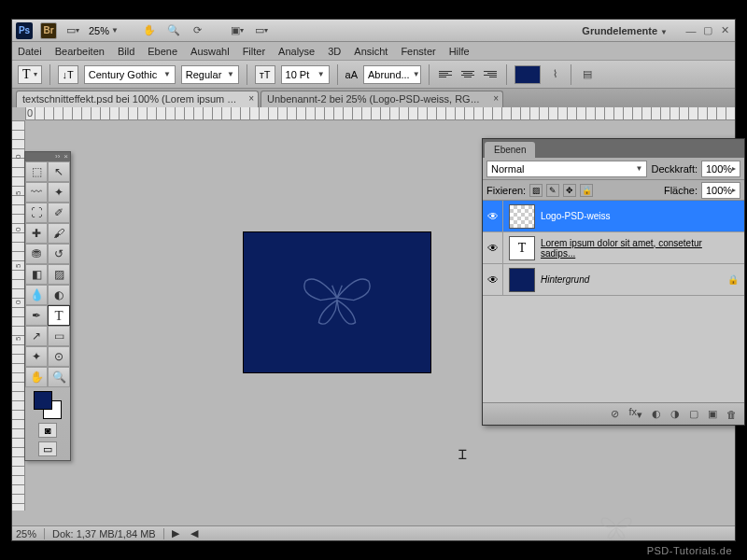  Describe the element at coordinates (36, 357) in the screenshot. I see `3d-tool: ✦` at that location.